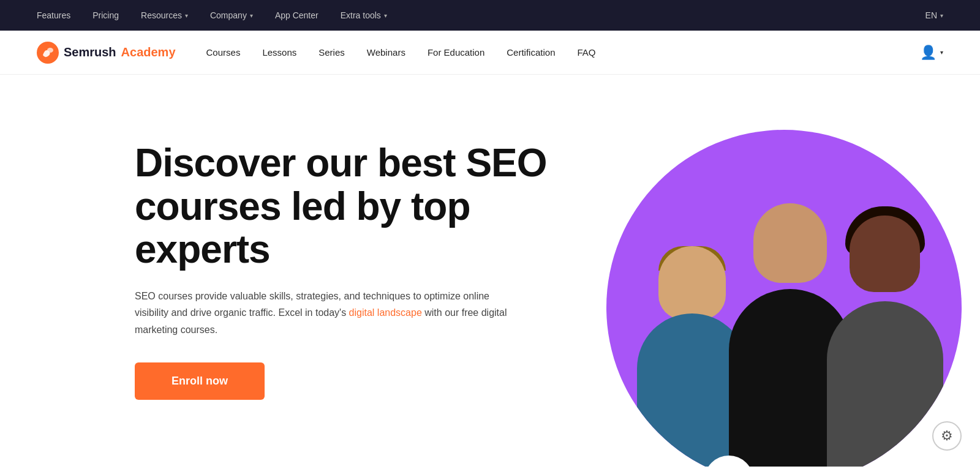  I want to click on top-nav-extra-tools: Extra tools ▾, so click(364, 15).